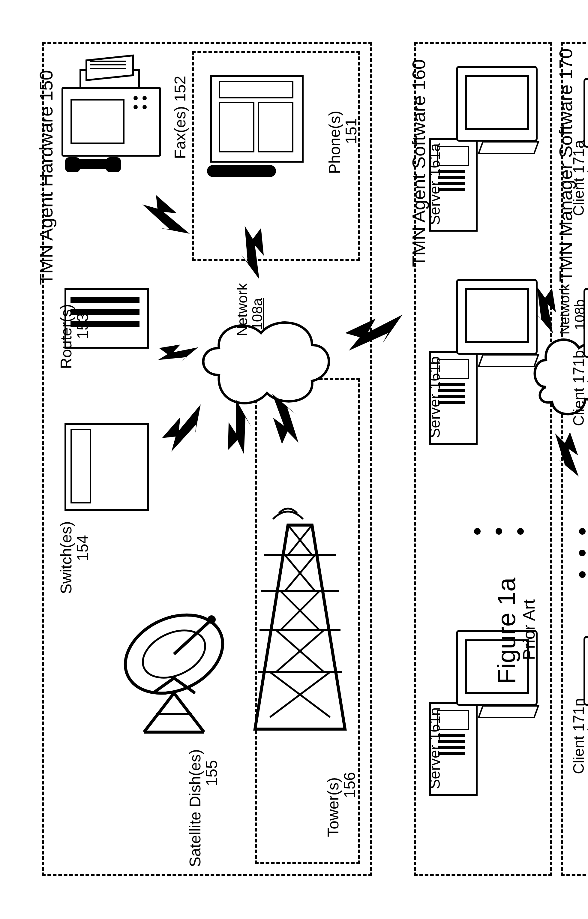 This screenshot has width=588, height=919. What do you see at coordinates (507, 631) in the screenshot?
I see `figure-title: Figure 1a` at bounding box center [507, 631].